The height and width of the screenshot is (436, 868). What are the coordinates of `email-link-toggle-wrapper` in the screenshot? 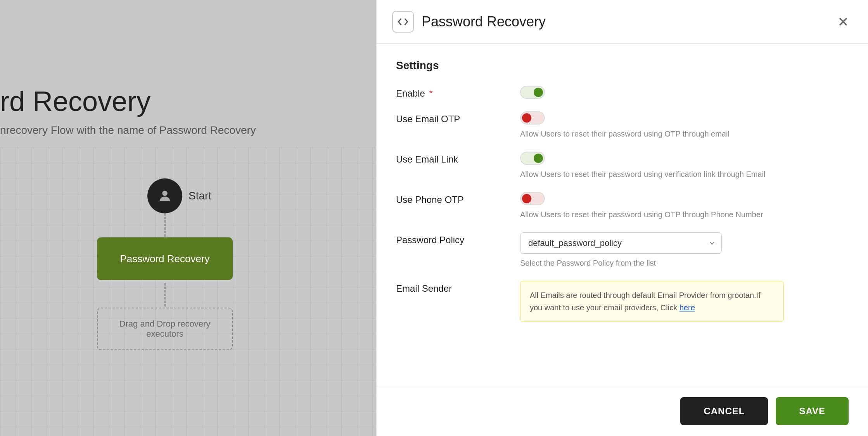 It's located at (684, 158).